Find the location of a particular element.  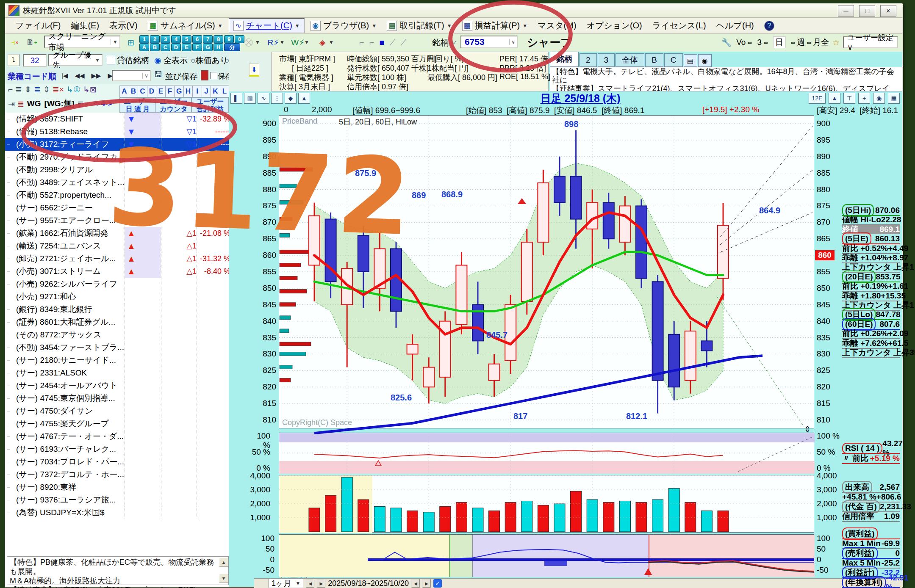

r-flash-icon: R⚡▼ is located at coordinates (276, 42).